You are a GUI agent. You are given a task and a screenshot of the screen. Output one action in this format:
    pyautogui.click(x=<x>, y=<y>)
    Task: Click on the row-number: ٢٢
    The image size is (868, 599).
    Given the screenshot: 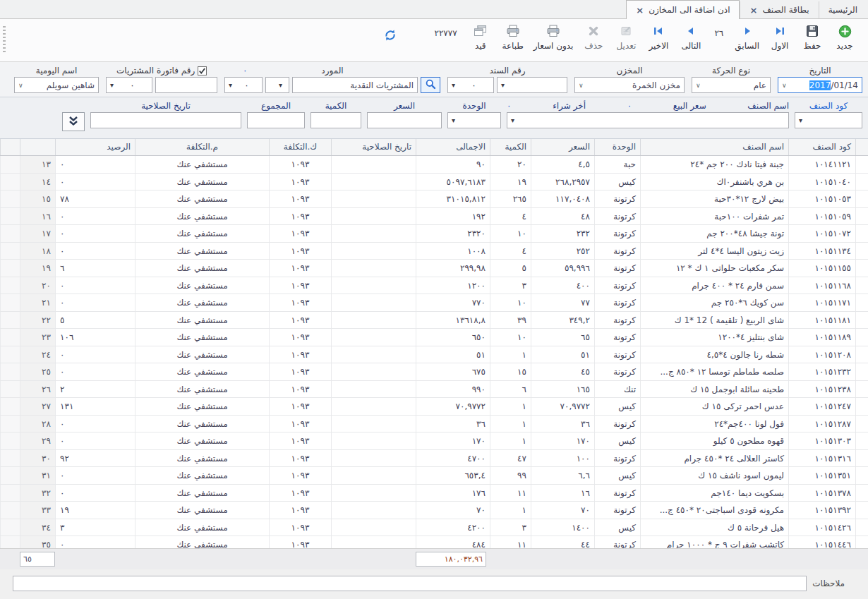 What is the action you would take?
    pyautogui.click(x=37, y=320)
    